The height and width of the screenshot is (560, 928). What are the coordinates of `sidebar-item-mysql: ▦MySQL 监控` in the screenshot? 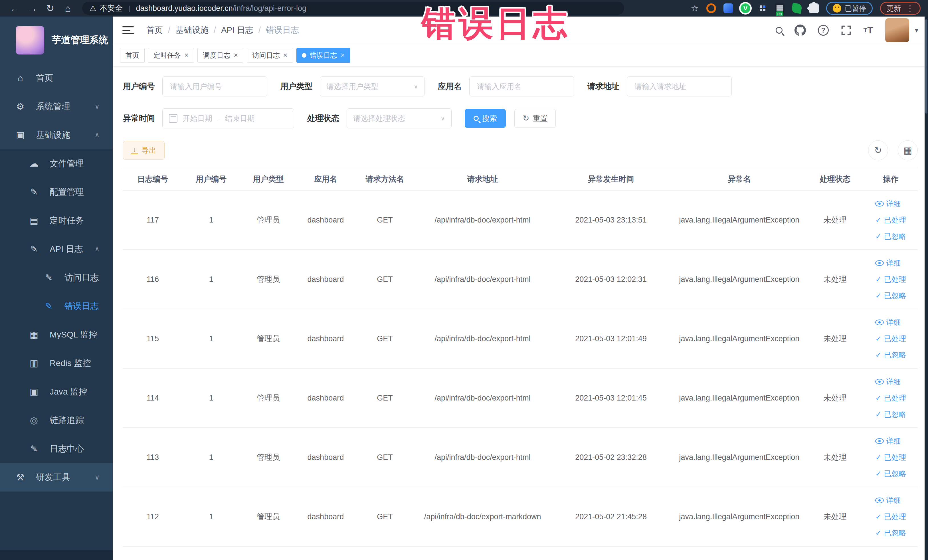 It's located at (56, 334).